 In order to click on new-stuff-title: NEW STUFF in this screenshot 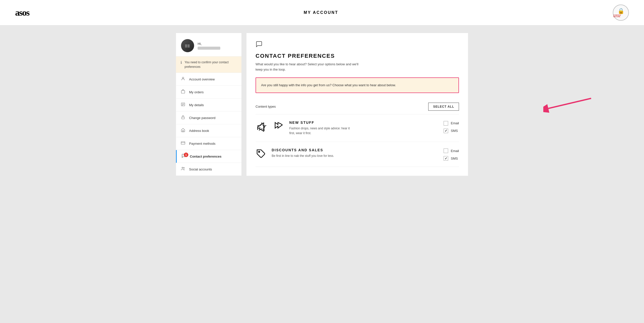, I will do `click(364, 123)`.